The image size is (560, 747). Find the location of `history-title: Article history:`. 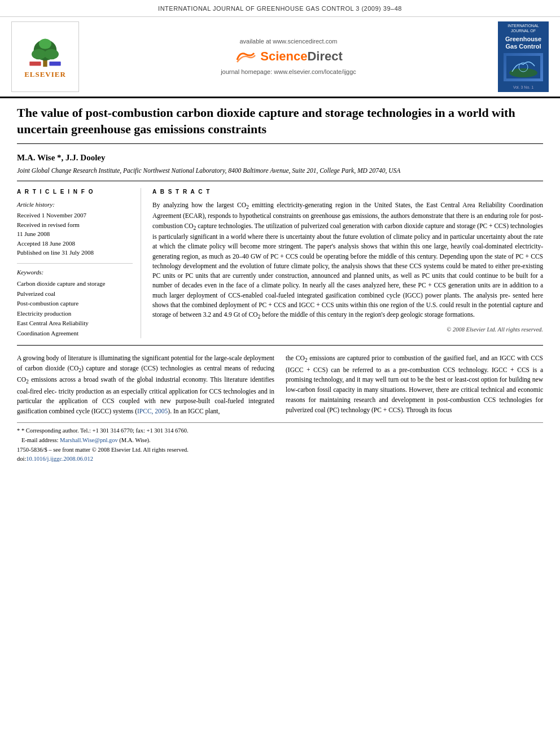

history-title: Article history: is located at coordinates (75, 204).